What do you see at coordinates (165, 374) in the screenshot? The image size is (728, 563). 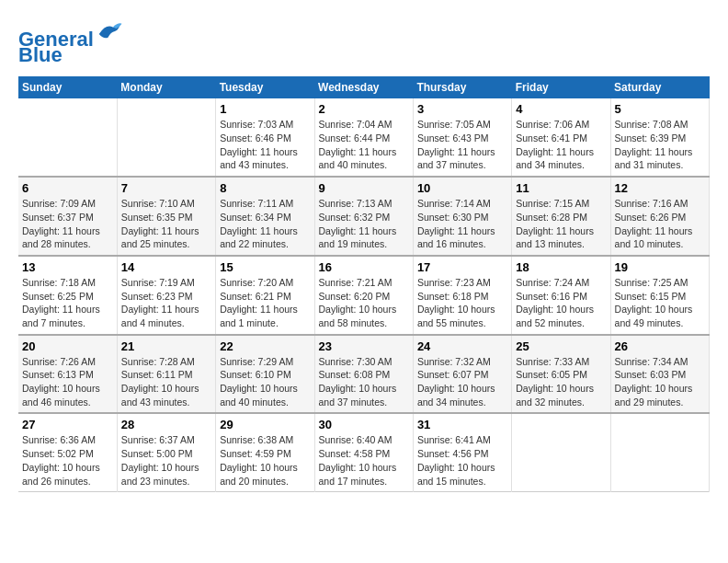 I see `calendar-cell: 21Sunrise: 7:28 AMSunset: 6:11 PMDayligh…` at bounding box center [165, 374].